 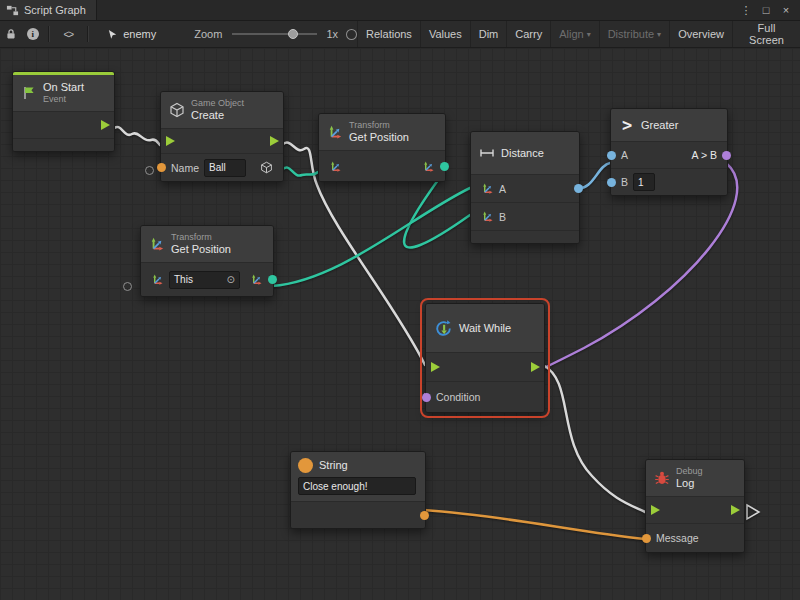 I want to click on a-input-port, so click(x=612, y=156).